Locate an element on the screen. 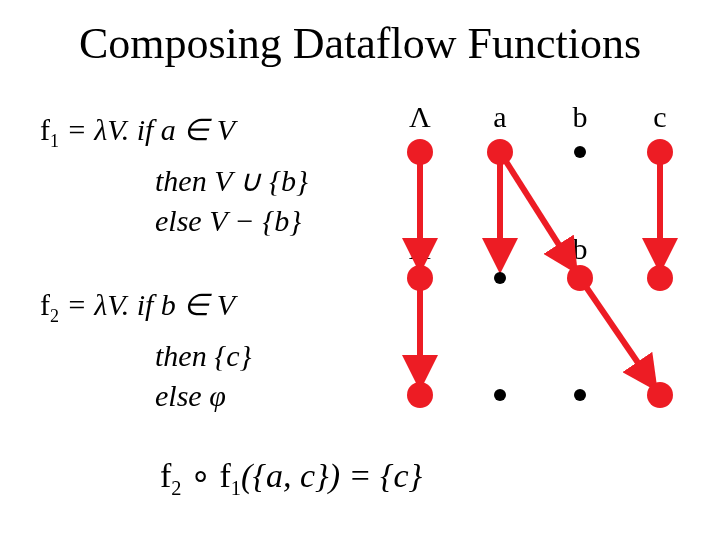  f2-else: else φ is located at coordinates (190, 396).